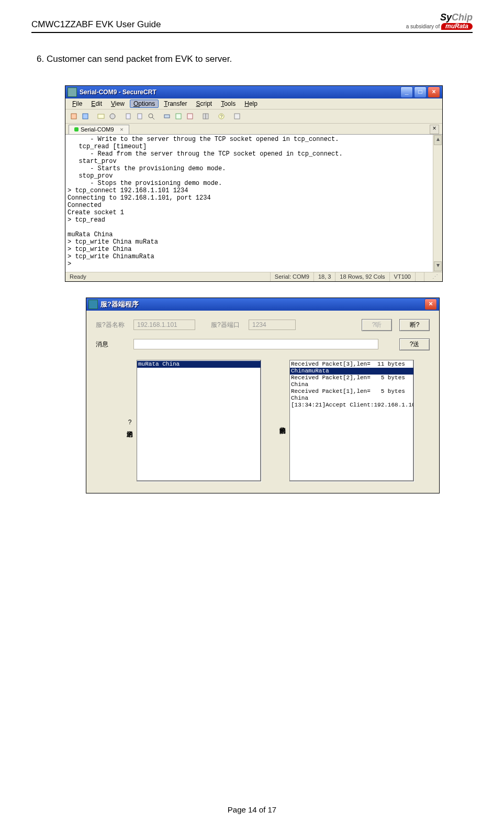  I want to click on menu-script: Script, so click(204, 104).